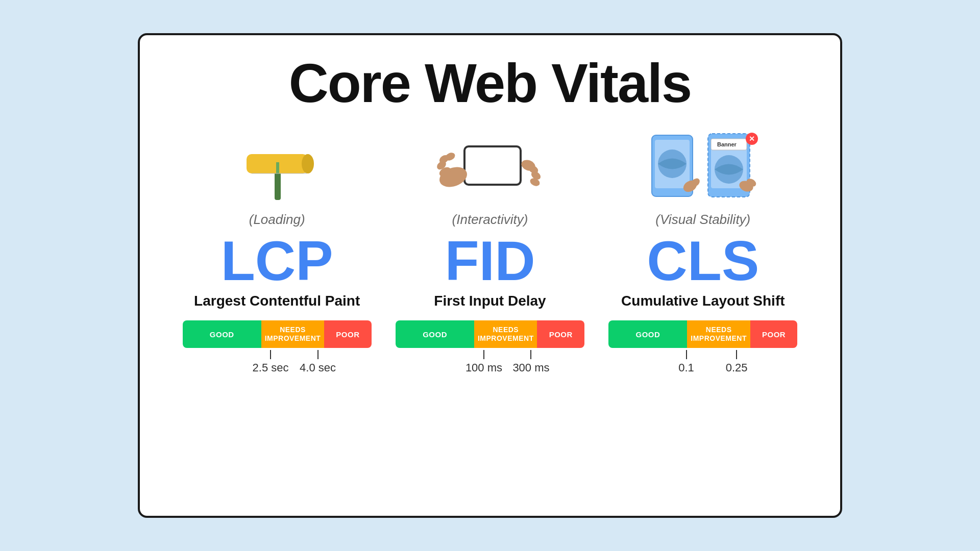 The image size is (980, 551). Describe the element at coordinates (277, 334) in the screenshot. I see `lcp-bar-segments: GOOD NEEDSIMPROVEMENT POOR` at that location.